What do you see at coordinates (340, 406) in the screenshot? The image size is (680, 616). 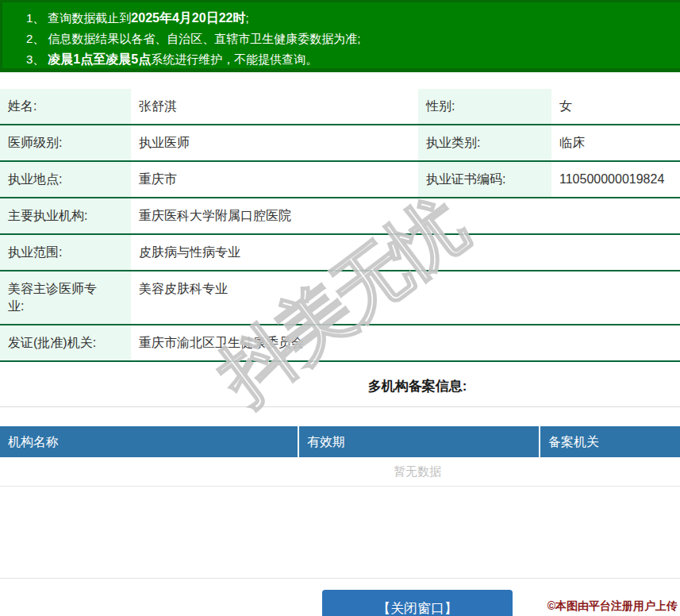 I see `divider-line` at bounding box center [340, 406].